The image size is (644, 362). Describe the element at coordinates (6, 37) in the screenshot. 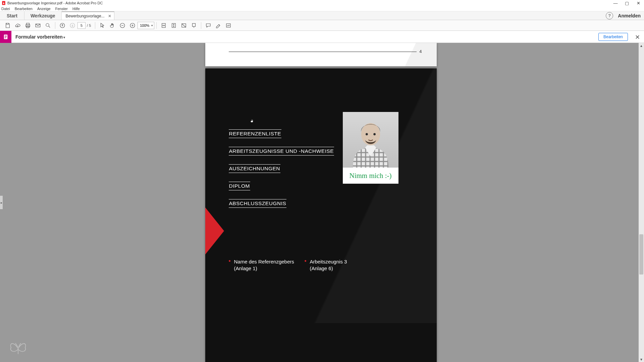

I see `form-tool-badge-icon` at that location.